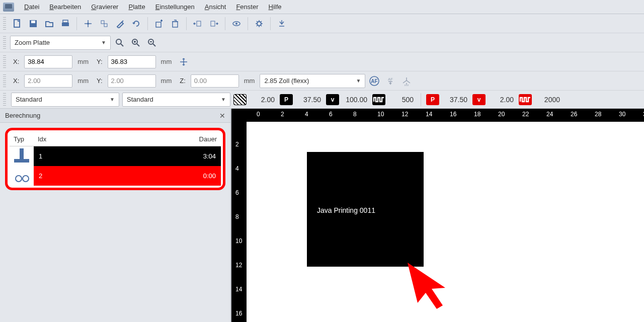 This screenshot has height=322, width=644. Describe the element at coordinates (175, 24) in the screenshot. I see `delete-button` at that location.